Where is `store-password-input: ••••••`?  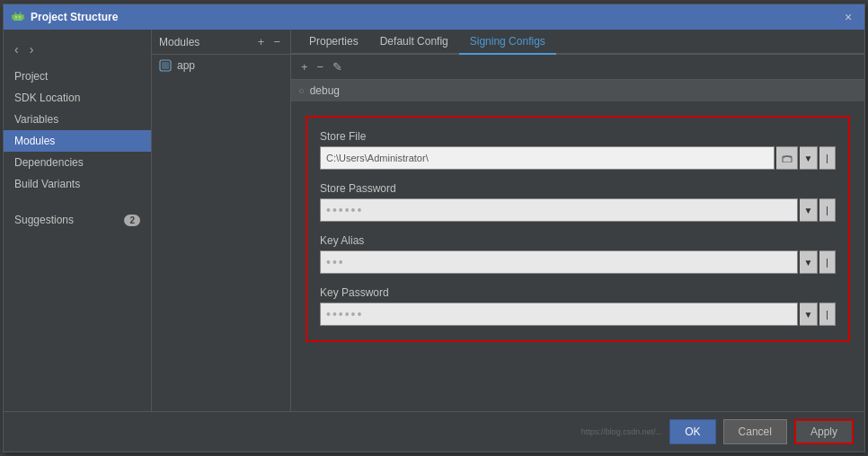
store-password-input: •••••• is located at coordinates (559, 210).